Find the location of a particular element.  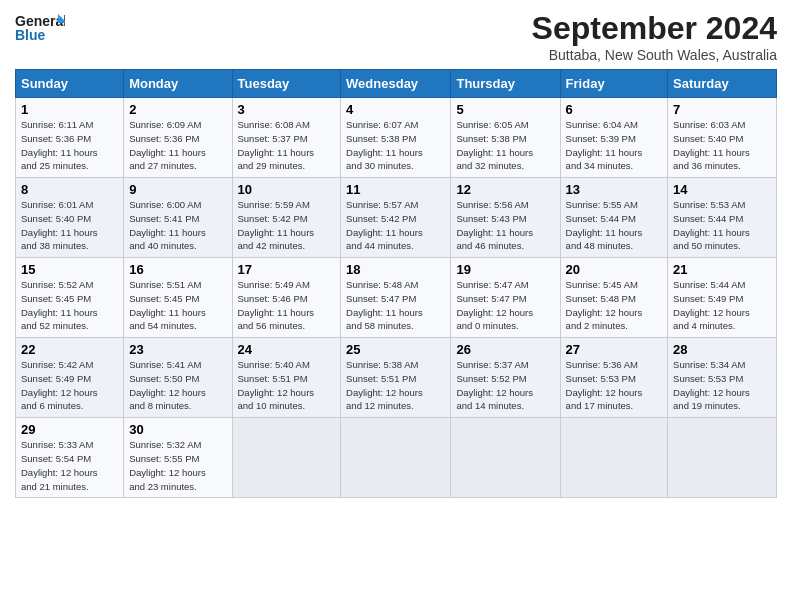

calendar-cell: 5Sunrise: 6:05 AMSunset: 5:38 PMDaylight… is located at coordinates (506, 138).